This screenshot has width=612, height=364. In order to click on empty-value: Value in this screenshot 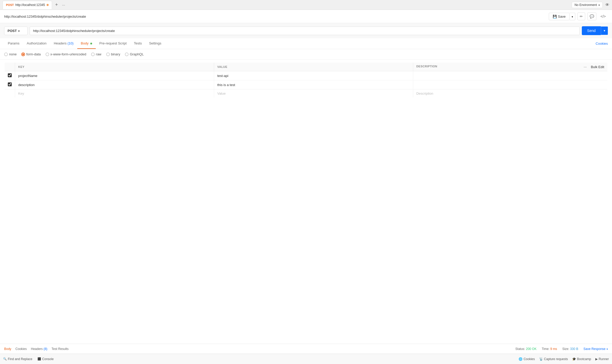, I will do `click(313, 94)`.